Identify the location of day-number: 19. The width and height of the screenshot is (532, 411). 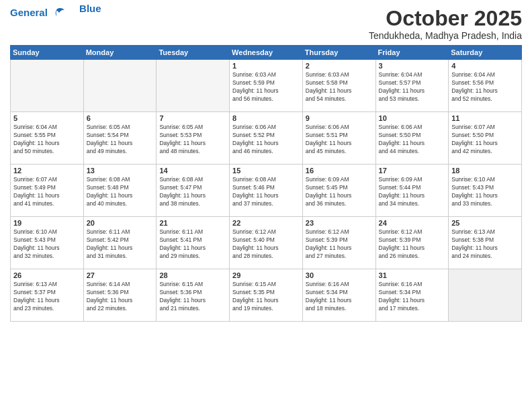
(47, 223).